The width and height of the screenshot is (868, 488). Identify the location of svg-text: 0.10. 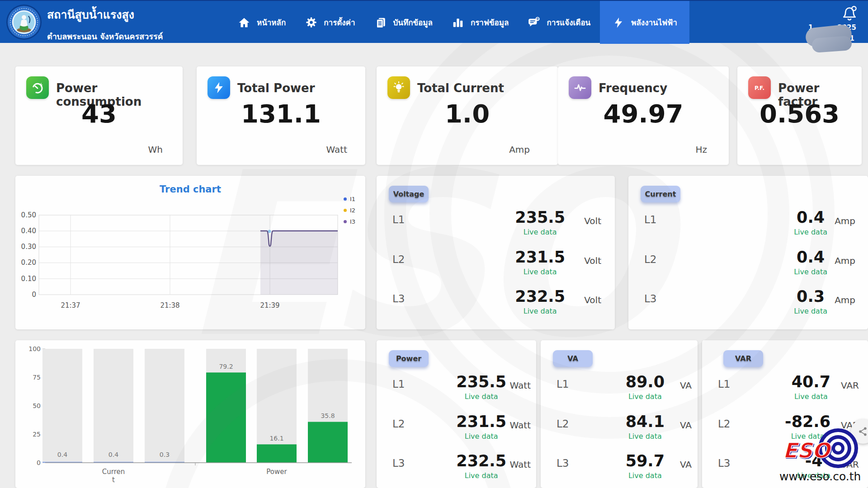
(29, 279).